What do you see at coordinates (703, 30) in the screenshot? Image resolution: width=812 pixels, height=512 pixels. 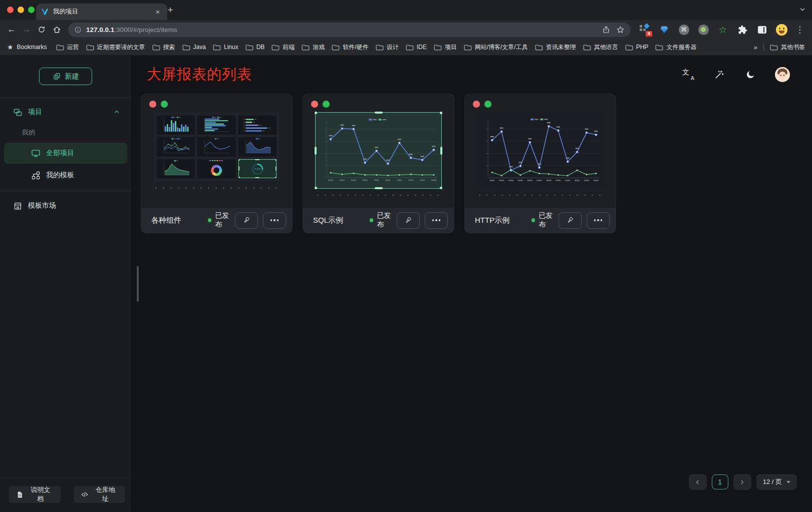 I see `extension-recorder-icon` at bounding box center [703, 30].